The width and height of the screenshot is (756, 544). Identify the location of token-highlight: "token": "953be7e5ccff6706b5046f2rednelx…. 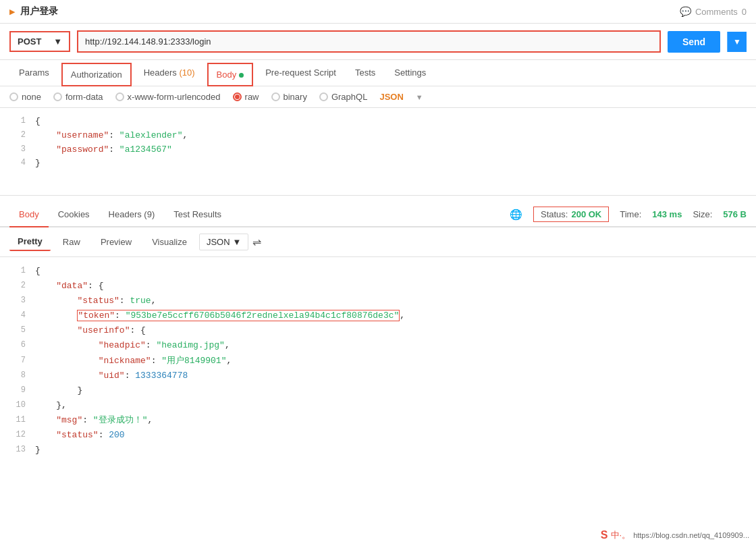
(238, 316).